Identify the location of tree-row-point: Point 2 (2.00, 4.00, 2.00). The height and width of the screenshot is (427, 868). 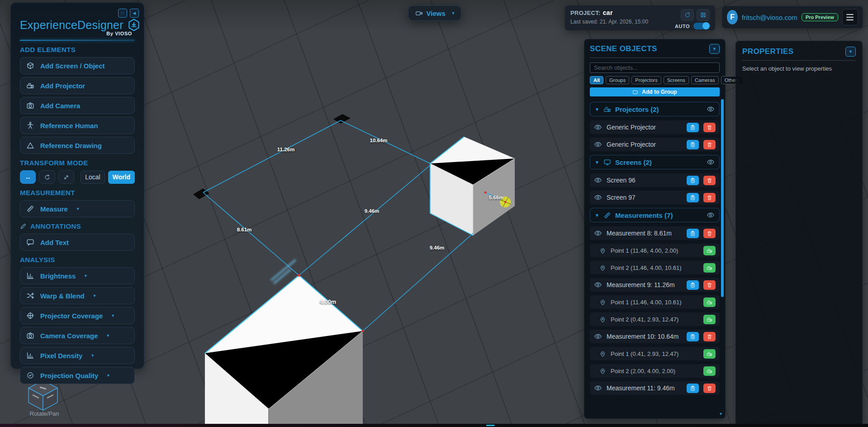
(655, 371).